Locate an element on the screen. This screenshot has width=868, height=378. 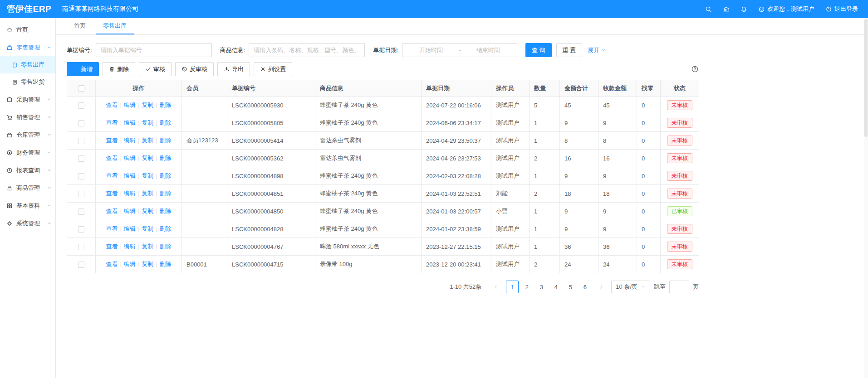
expand-filters-link: 展开 is located at coordinates (597, 50).